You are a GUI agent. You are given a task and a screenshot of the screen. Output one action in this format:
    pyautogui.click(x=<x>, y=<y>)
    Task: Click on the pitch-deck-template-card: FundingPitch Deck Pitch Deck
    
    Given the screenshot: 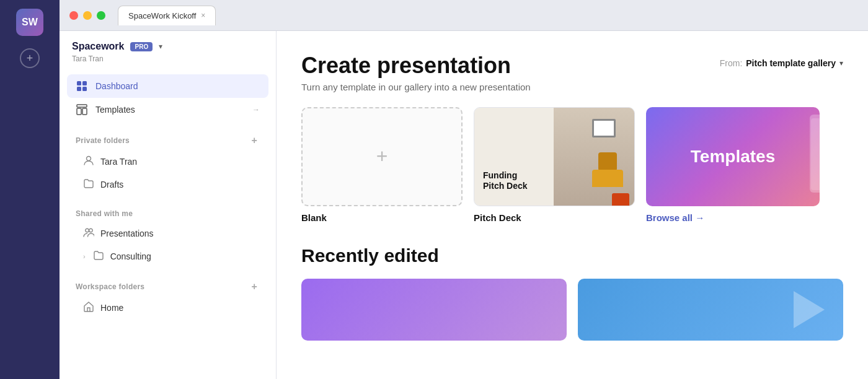 What is the action you would take?
    pyautogui.click(x=554, y=165)
    